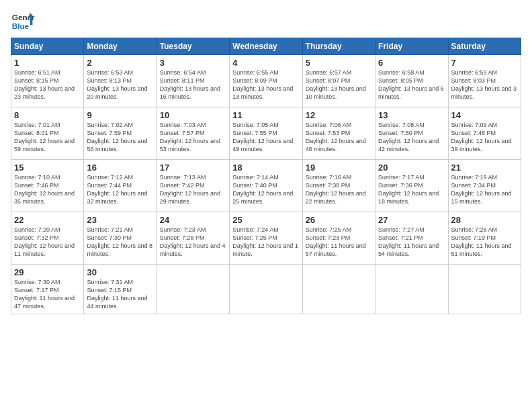 The height and width of the screenshot is (411, 532). Describe the element at coordinates (266, 242) in the screenshot. I see `day-info: Sunrise: 7:24 AMSunset: 7:25 PMDaylight:…` at that location.